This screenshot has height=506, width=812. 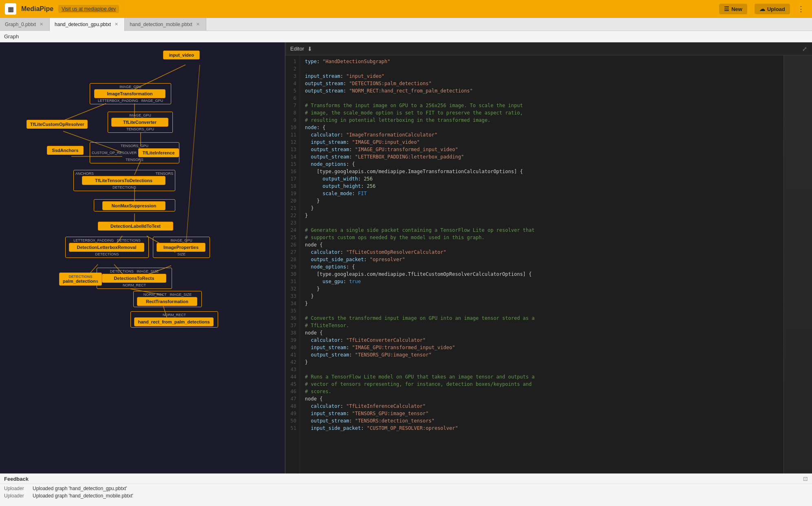 I want to click on node-rect-transformation-container: NORM_RECT IMAGE_SIZE RectTransformation, so click(x=168, y=299).